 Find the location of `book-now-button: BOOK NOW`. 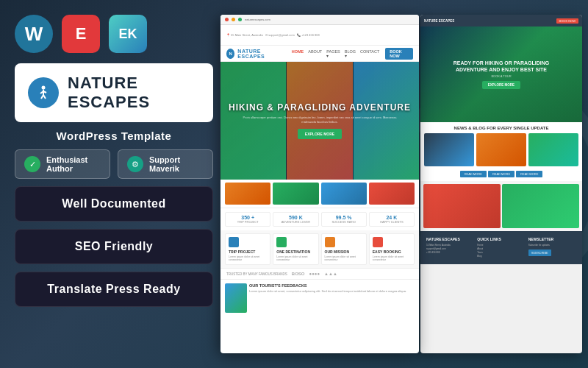

book-now-button: BOOK NOW is located at coordinates (399, 54).